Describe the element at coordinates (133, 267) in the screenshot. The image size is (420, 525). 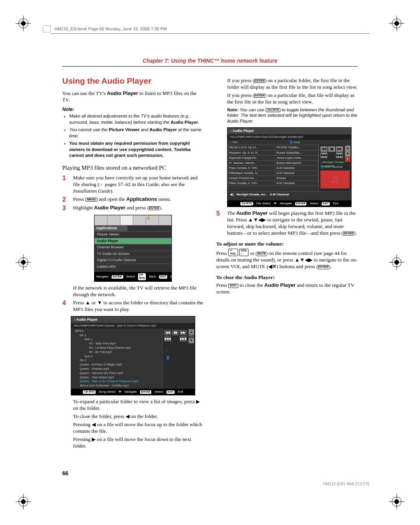
I see `osd-menu-item: CableCARD` at that location.